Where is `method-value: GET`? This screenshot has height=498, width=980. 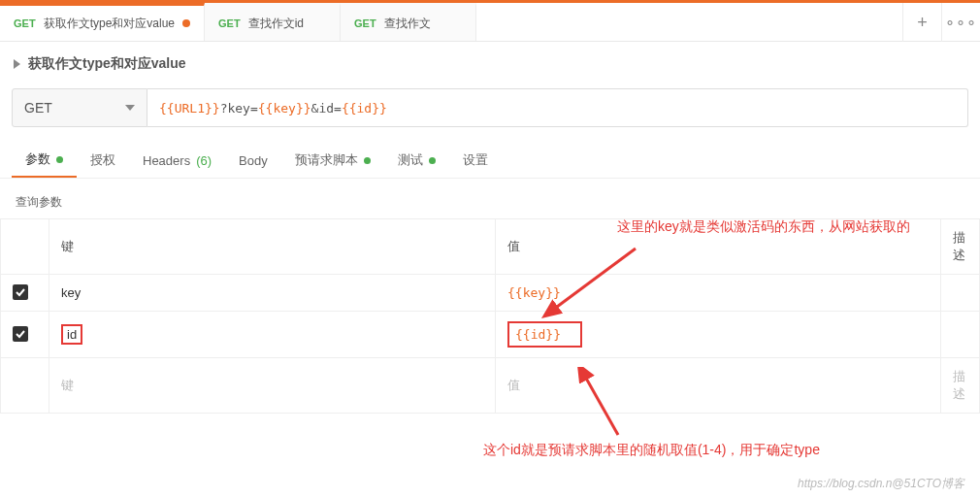 method-value: GET is located at coordinates (39, 108).